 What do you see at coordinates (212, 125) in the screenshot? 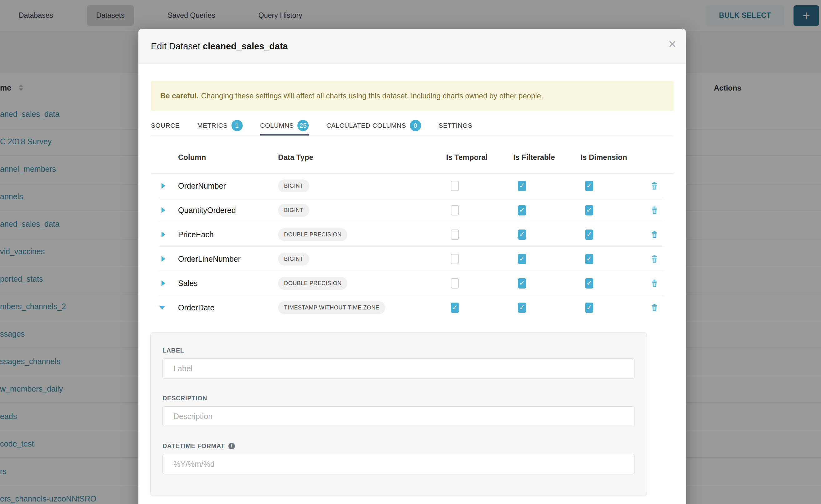
I see `tab-label: METRICS` at bounding box center [212, 125].